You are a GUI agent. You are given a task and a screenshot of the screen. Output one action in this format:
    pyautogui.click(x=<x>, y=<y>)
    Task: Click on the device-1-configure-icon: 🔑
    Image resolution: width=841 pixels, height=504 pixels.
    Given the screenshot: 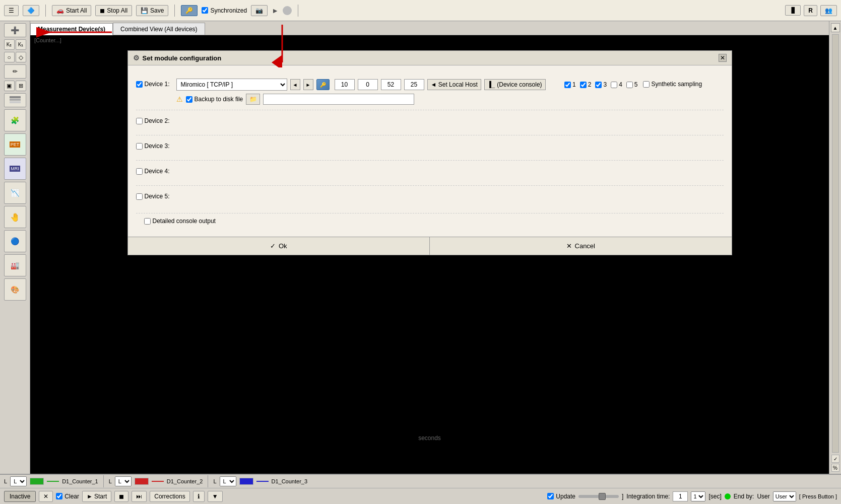 What is the action you would take?
    pyautogui.click(x=323, y=85)
    